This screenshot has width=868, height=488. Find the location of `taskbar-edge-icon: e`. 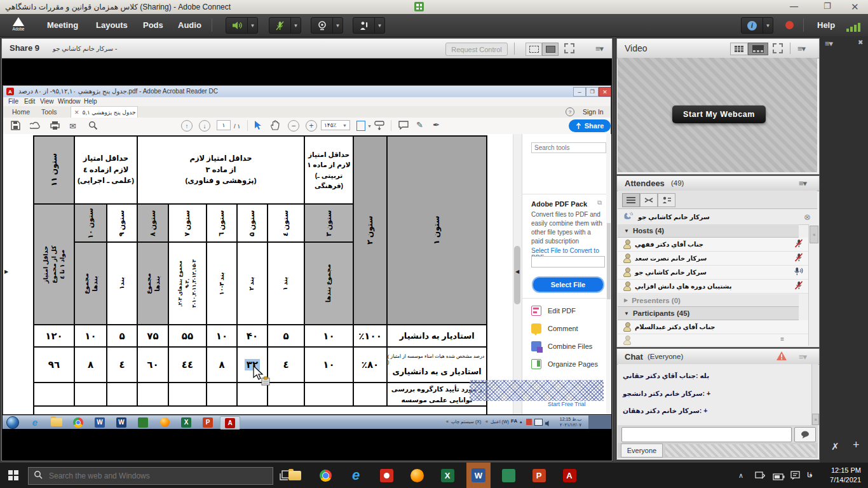

taskbar-edge-icon: e is located at coordinates (356, 475).